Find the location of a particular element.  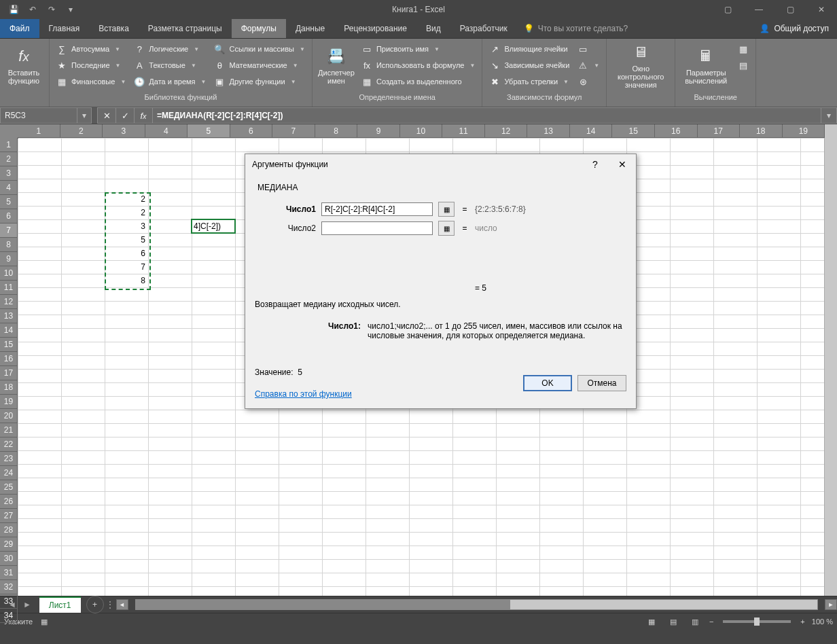

trace-precedents-button: ↗Влияющие ячейки is located at coordinates (529, 49).